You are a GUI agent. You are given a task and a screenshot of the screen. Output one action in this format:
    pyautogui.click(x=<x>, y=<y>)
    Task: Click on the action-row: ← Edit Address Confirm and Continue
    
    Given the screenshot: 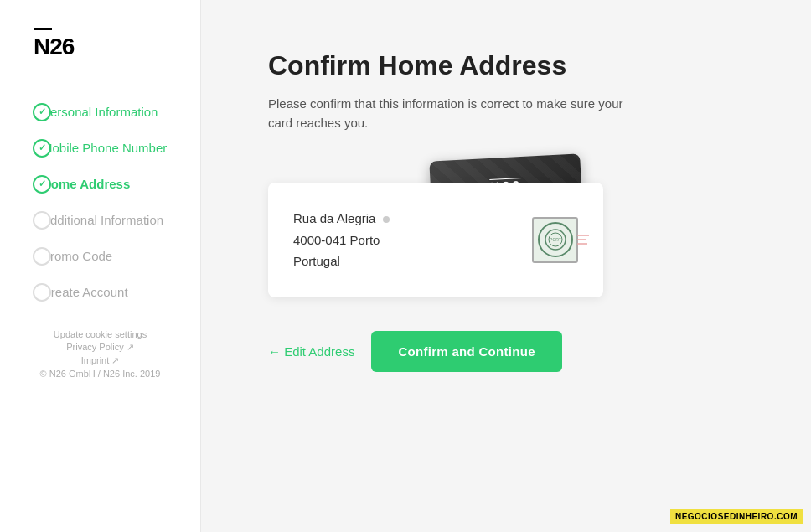 What is the action you would take?
    pyautogui.click(x=506, y=352)
    